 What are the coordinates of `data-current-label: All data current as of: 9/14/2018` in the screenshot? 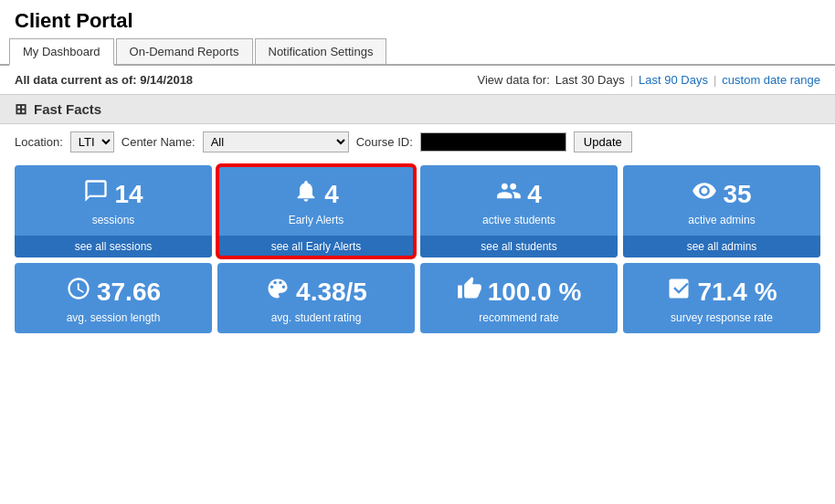 It's located at (104, 80).